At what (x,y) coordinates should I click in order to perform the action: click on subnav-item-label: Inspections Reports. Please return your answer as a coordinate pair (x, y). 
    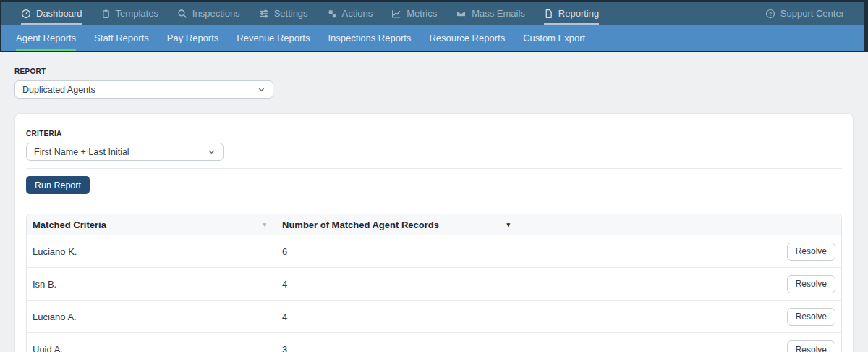
    Looking at the image, I should click on (369, 38).